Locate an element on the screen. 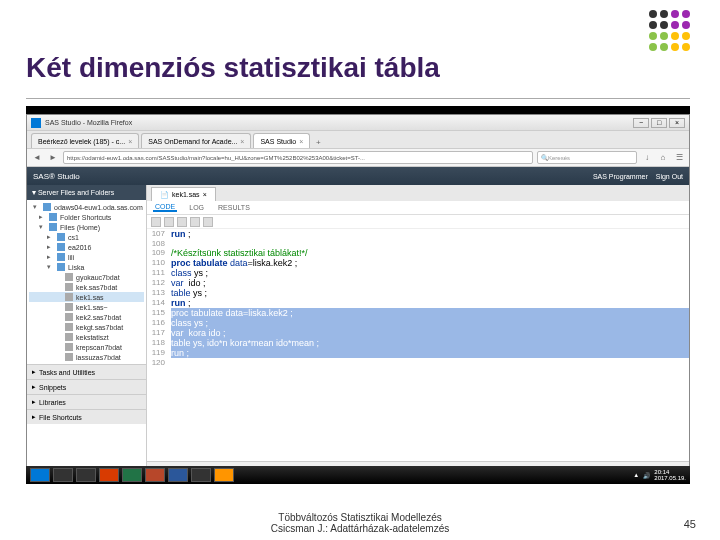  sub-tab-code: CODE is located at coordinates (165, 208).